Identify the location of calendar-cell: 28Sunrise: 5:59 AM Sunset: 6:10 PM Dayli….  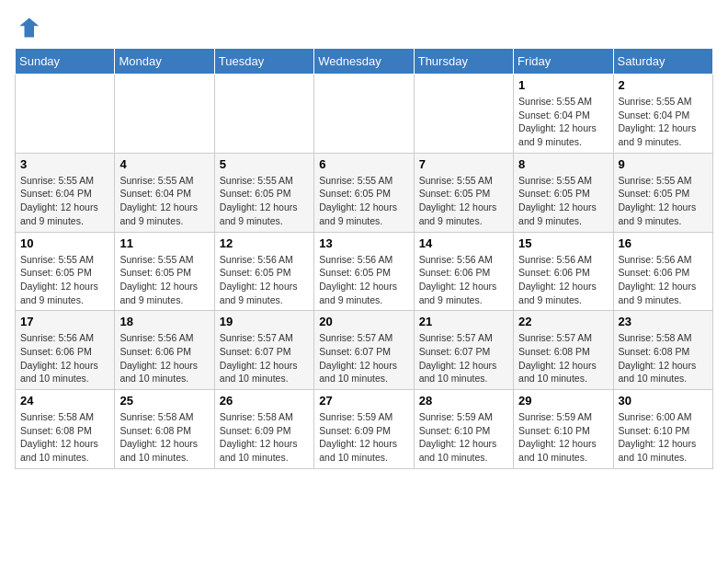
(463, 430).